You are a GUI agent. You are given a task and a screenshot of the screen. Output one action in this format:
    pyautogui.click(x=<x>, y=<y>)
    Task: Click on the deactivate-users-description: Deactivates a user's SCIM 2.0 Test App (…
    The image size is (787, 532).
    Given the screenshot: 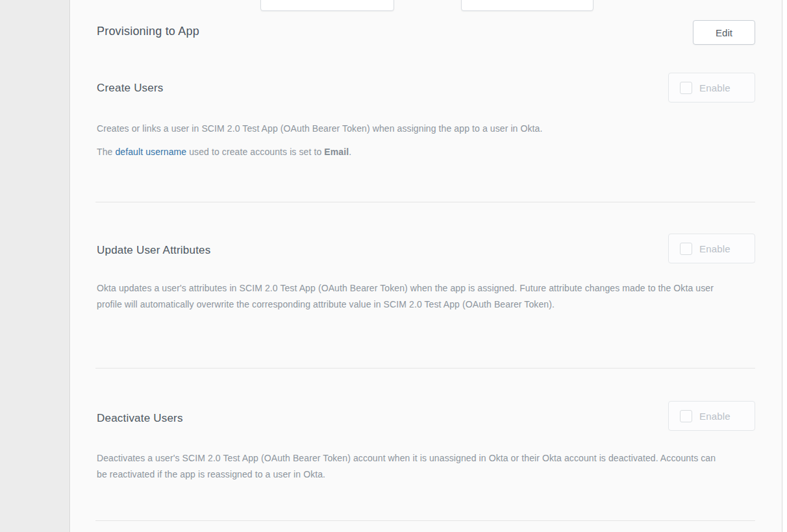 What is the action you would take?
    pyautogui.click(x=407, y=466)
    